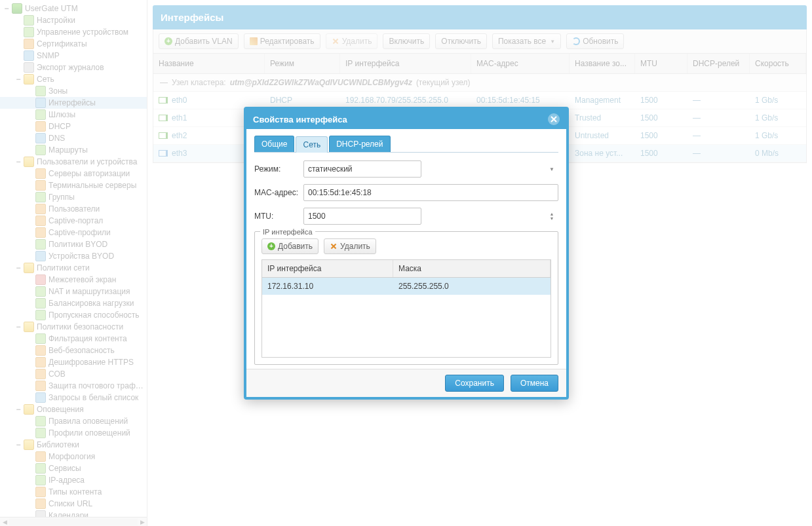 The width and height of the screenshot is (812, 526). I want to click on fs-add-button: Добавить, so click(290, 246).